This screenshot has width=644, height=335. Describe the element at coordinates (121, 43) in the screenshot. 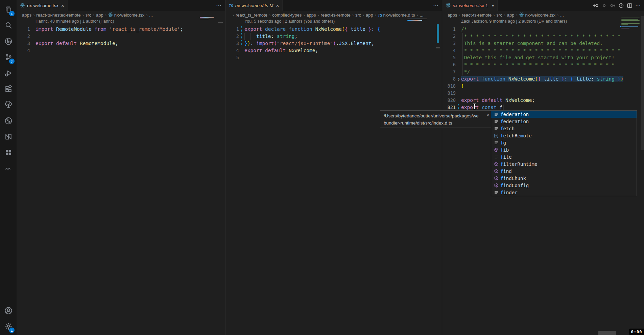

I see `code-line: 3export default RemoteModule;` at that location.